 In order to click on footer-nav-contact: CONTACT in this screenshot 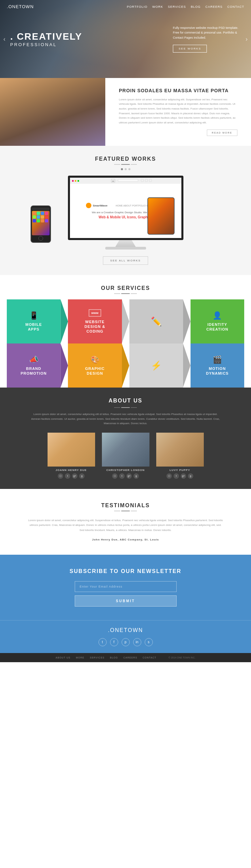, I will do `click(149, 658)`.